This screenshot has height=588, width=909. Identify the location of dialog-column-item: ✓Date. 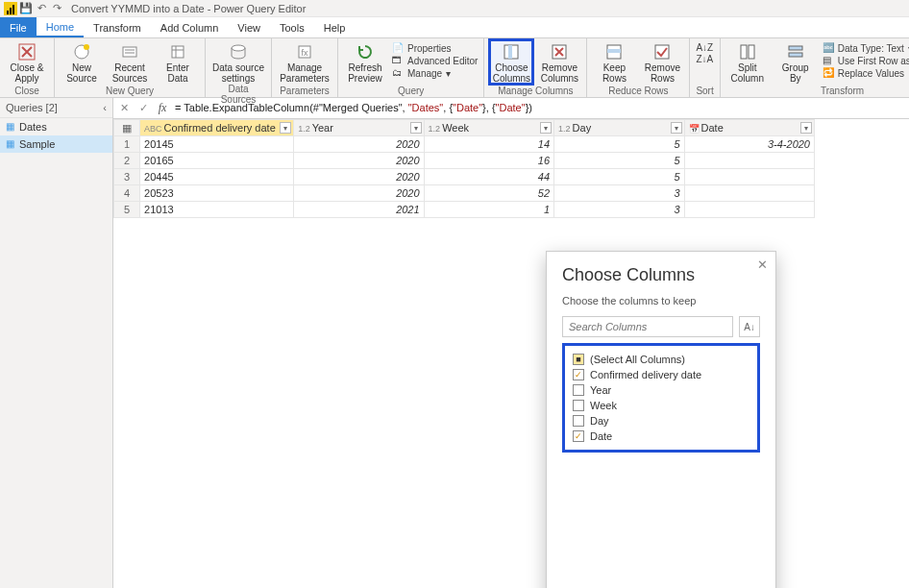
(661, 436).